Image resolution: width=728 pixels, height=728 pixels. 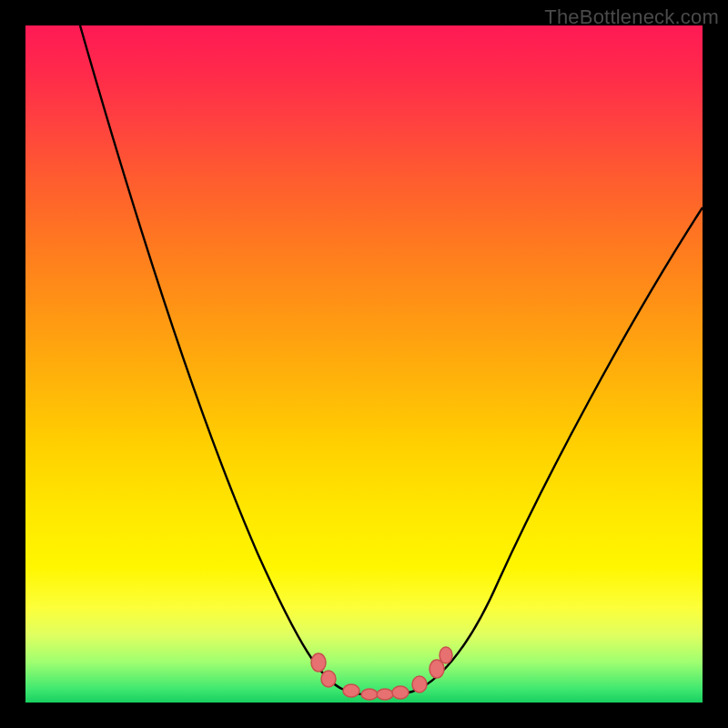 What do you see at coordinates (382, 673) in the screenshot?
I see `curve-markers` at bounding box center [382, 673].